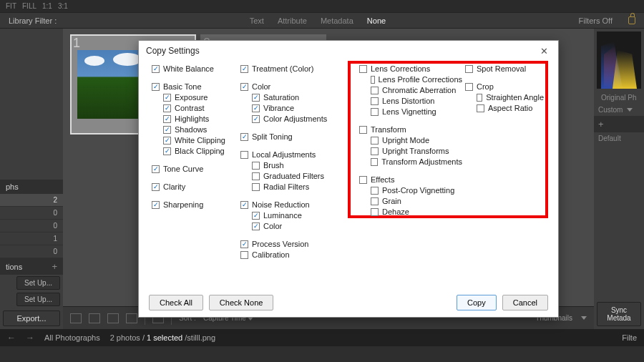 The width and height of the screenshot is (644, 362). What do you see at coordinates (296, 216) in the screenshot?
I see `ck-luminance: Luminance` at bounding box center [296, 216].